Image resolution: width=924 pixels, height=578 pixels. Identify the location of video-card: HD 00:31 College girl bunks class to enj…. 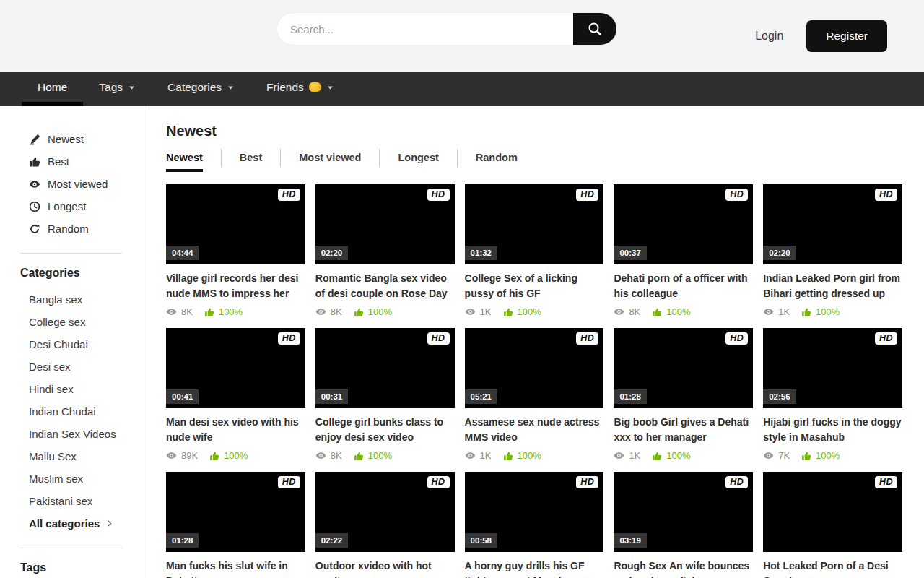
(385, 394).